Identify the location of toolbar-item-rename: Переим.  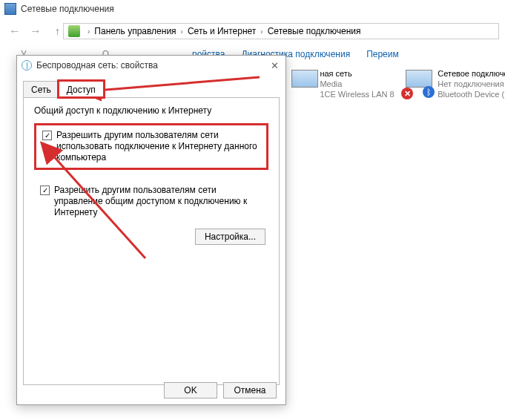
(383, 54).